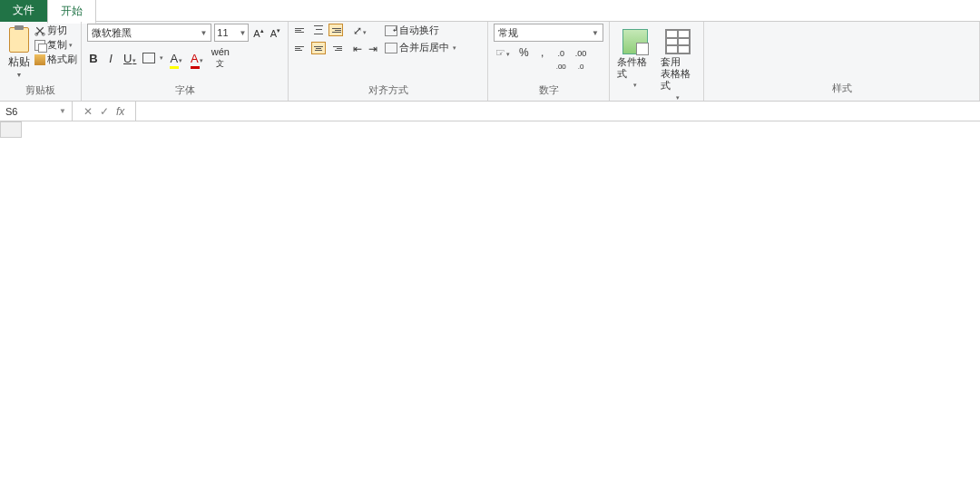 This screenshot has height=485, width=980. What do you see at coordinates (388, 91) in the screenshot?
I see `align-group-label: 对齐方式` at bounding box center [388, 91].